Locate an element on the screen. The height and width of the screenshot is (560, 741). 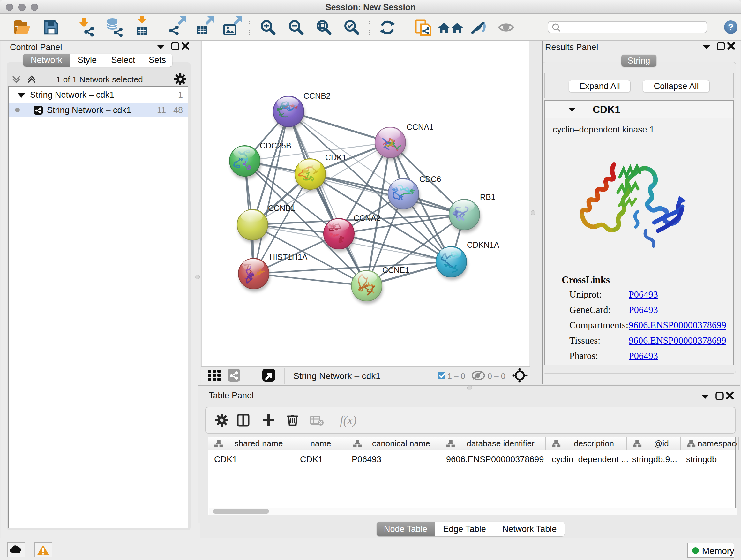
svg-text: CCNE1 is located at coordinates (396, 270).